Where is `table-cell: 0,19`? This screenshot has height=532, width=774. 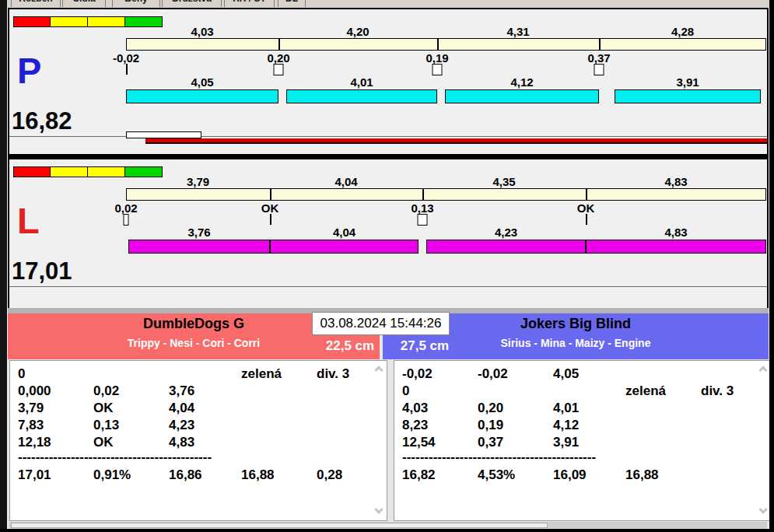
table-cell: 0,19 is located at coordinates (490, 425).